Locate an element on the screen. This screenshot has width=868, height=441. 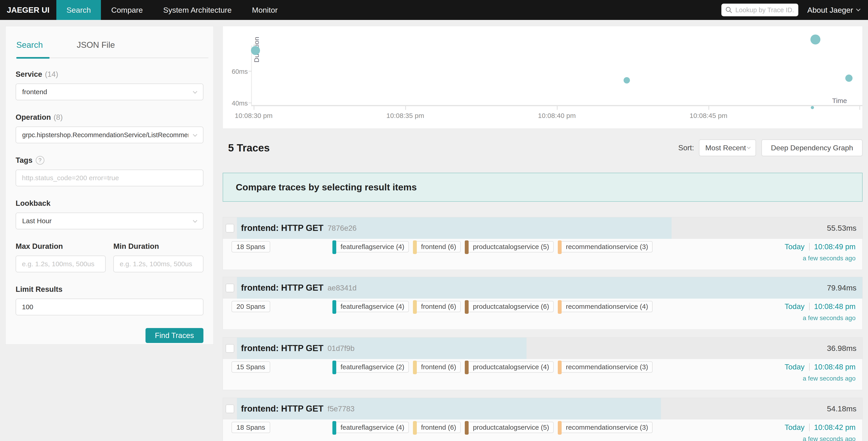
trace-duration: 54.18ms is located at coordinates (842, 409).